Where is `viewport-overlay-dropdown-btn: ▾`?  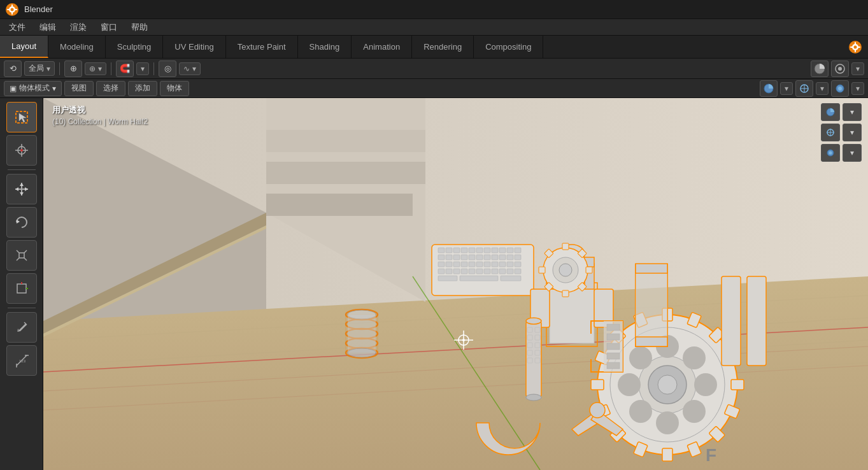
viewport-overlay-dropdown-btn: ▾ is located at coordinates (852, 132).